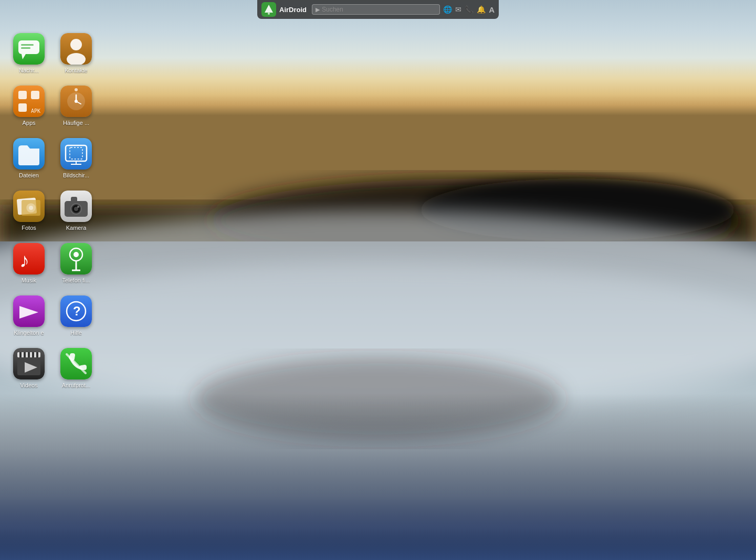 The height and width of the screenshot is (560, 756). I want to click on font-icon: A, so click(491, 9).